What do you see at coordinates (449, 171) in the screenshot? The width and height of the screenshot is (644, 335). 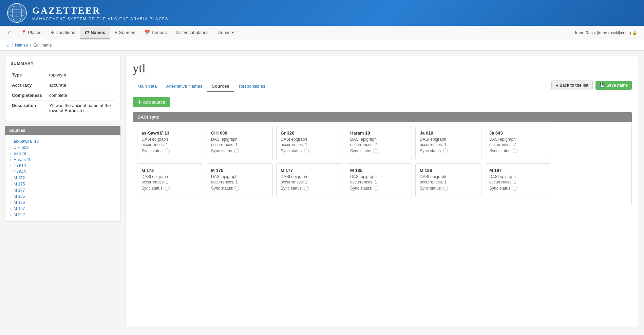 I see `source-card-title: M 186` at bounding box center [449, 171].